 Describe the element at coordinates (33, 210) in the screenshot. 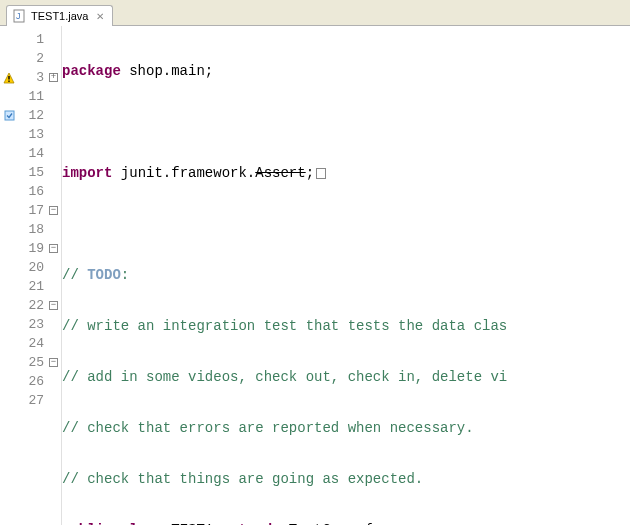

I see `line-number: 17` at that location.